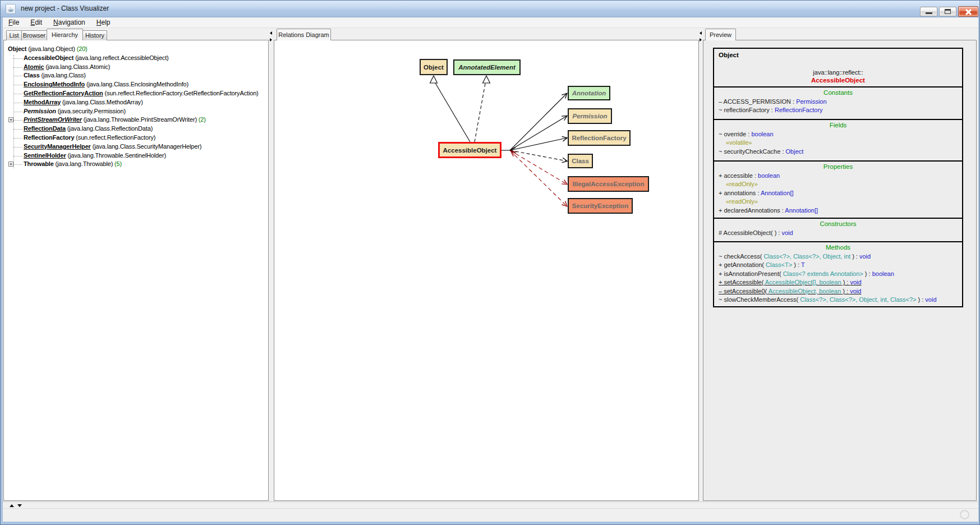 Image resolution: width=980 pixels, height=525 pixels. I want to click on tree-item-printstreamorwriter: +PrintStreamOrWriter (java.lang.Throwabl…, so click(137, 120).